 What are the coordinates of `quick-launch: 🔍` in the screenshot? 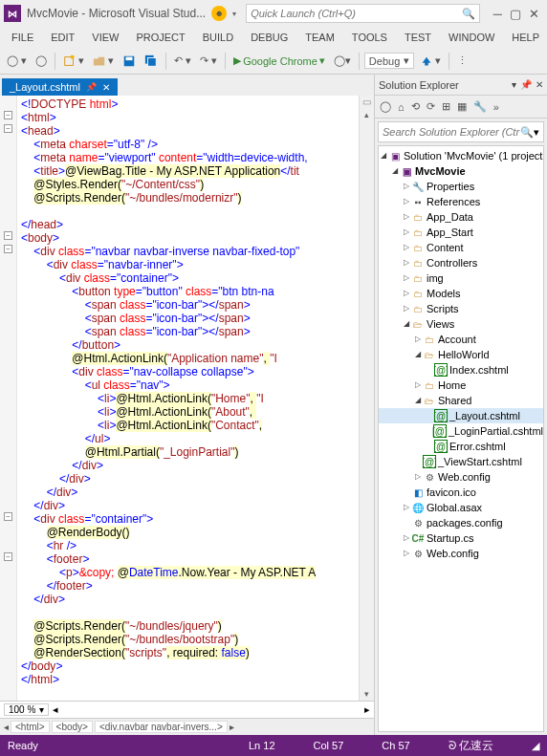 It's located at (363, 13).